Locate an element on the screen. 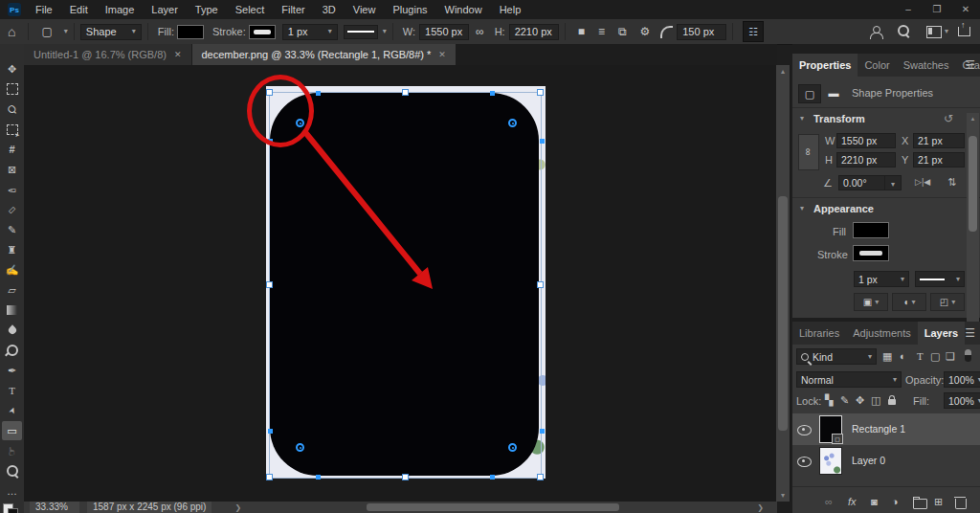 The width and height of the screenshot is (980, 513). layer-name: Rectangle 1 is located at coordinates (879, 429).